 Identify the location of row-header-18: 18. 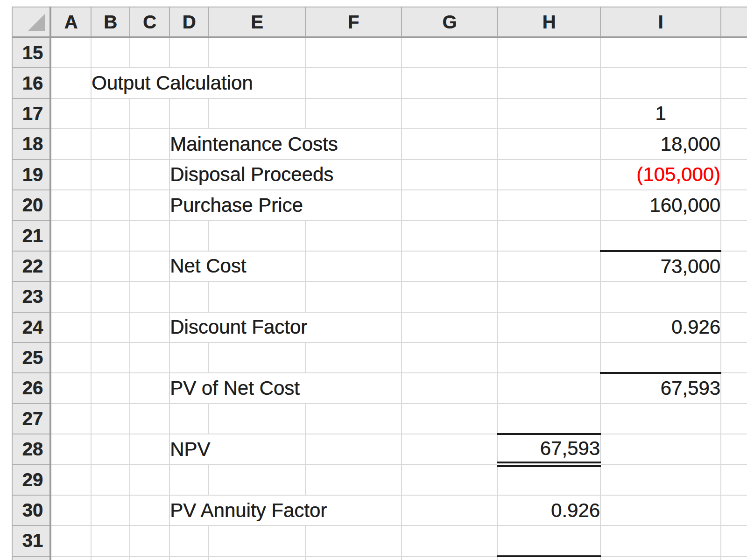
(31, 144).